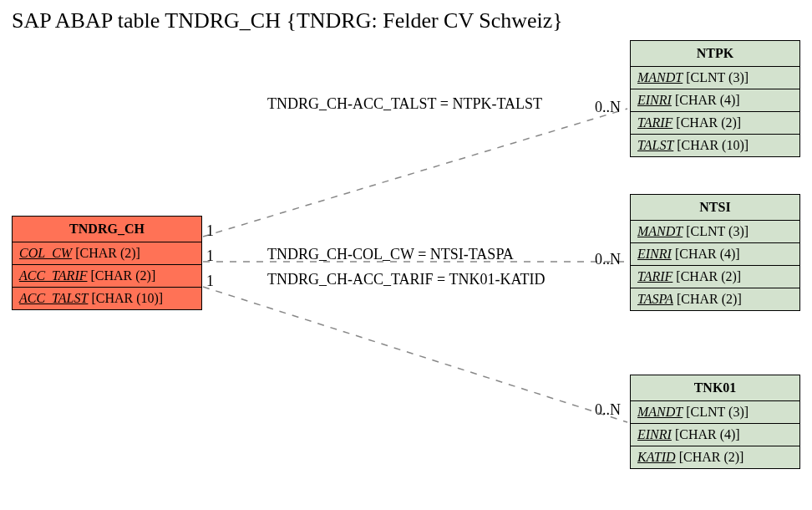  Describe the element at coordinates (391, 254) in the screenshot. I see `relation-label: TNDRG_CH-COL_CW = NTSI-TASPA` at that location.